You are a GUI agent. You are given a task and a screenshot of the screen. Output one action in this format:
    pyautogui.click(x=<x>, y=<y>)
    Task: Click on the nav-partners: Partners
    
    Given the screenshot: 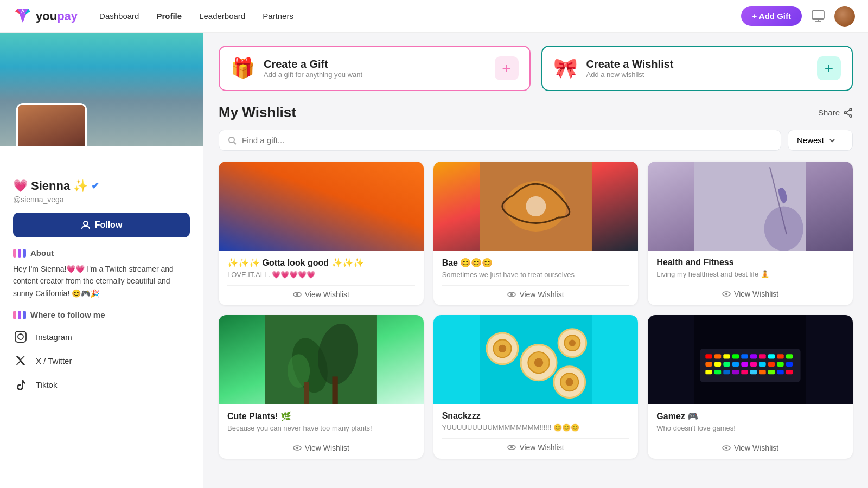 What is the action you would take?
    pyautogui.click(x=278, y=16)
    